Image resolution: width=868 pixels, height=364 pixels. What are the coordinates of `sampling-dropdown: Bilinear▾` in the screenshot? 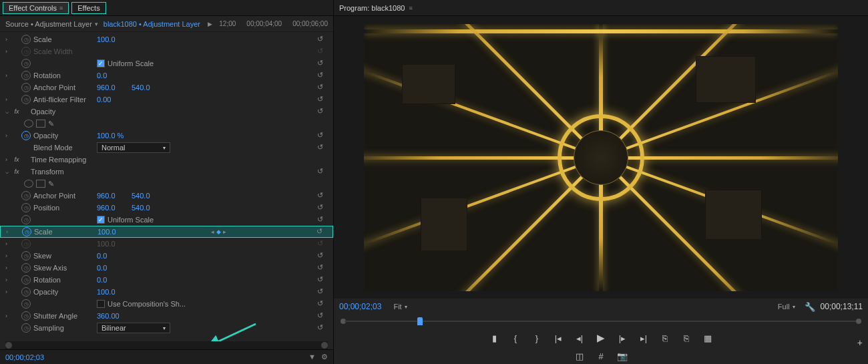 It's located at (134, 328).